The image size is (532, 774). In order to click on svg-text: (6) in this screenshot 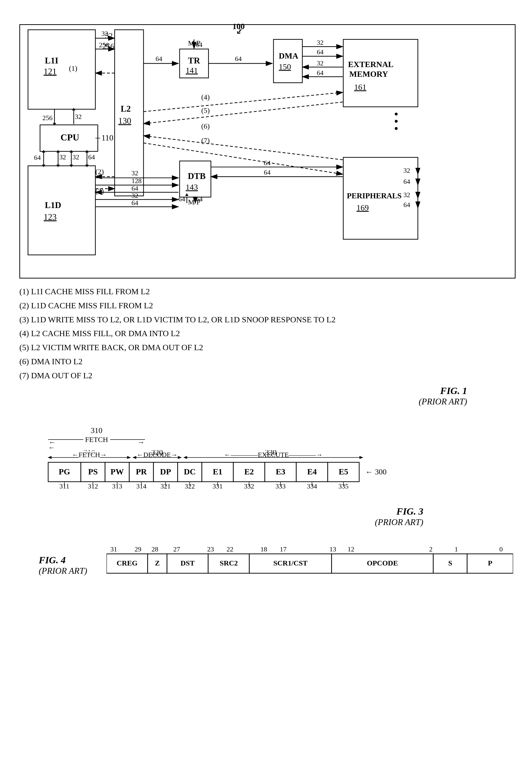, I will do `click(206, 126)`.